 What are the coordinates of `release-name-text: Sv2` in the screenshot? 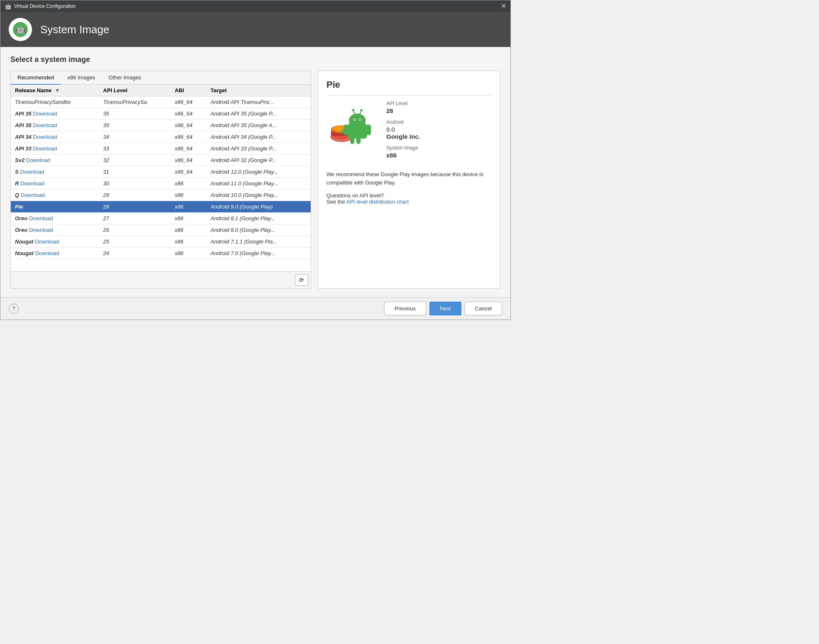 It's located at (20, 160).